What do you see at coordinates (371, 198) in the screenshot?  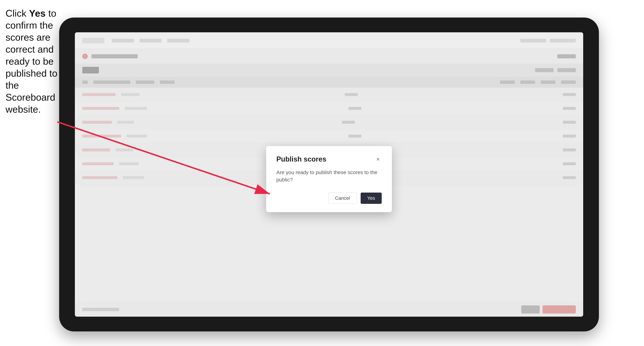 I see `yes-button: Yes` at bounding box center [371, 198].